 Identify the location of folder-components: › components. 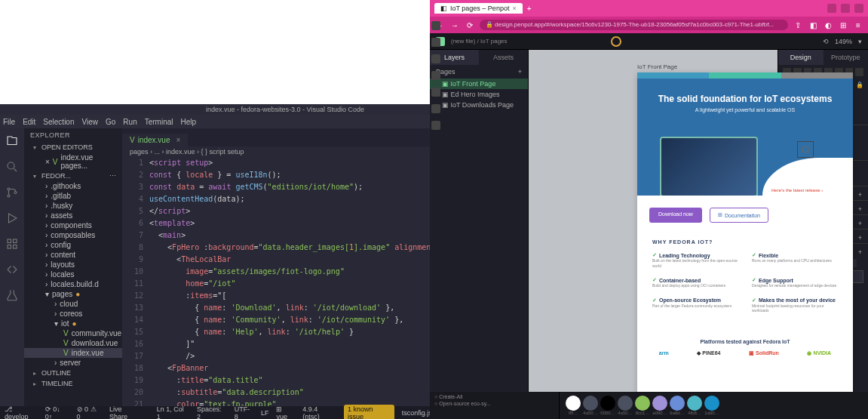
(73, 225).